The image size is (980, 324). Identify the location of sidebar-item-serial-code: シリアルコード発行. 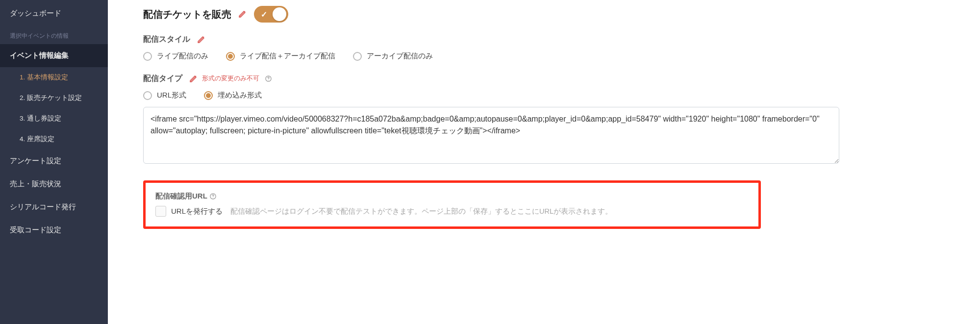
(54, 207).